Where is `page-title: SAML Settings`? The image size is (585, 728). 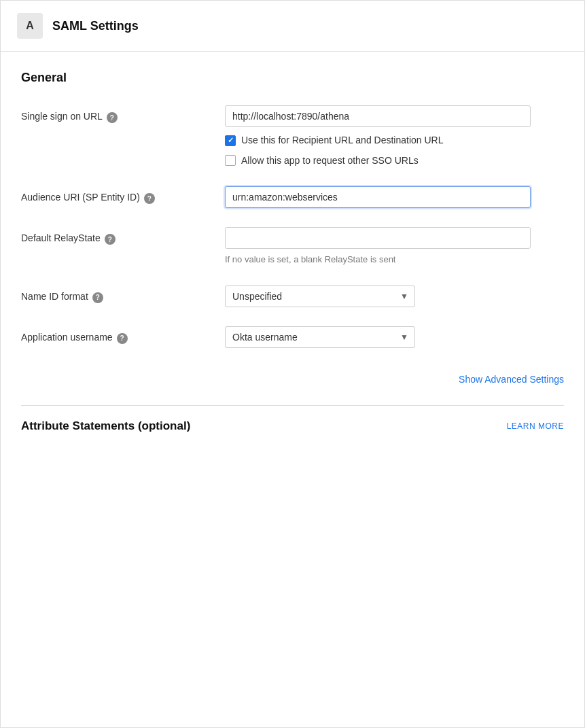 page-title: SAML Settings is located at coordinates (95, 26).